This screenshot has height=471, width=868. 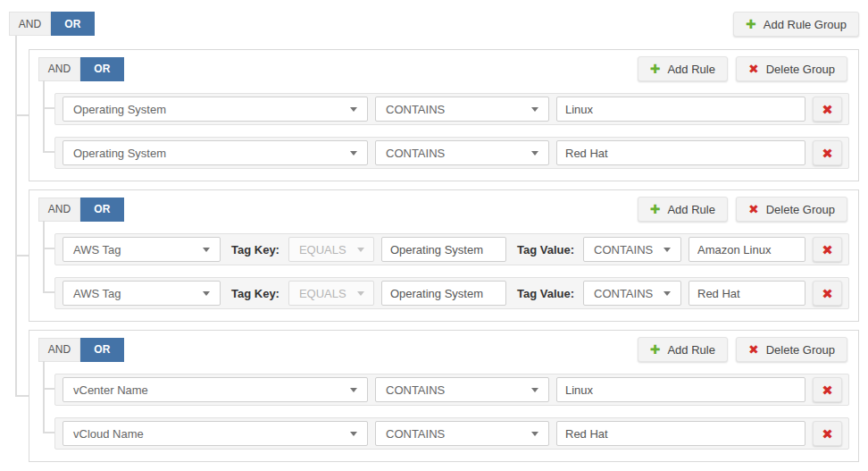 What do you see at coordinates (805, 25) in the screenshot?
I see `add-rule-group-label: Add Rule Group` at bounding box center [805, 25].